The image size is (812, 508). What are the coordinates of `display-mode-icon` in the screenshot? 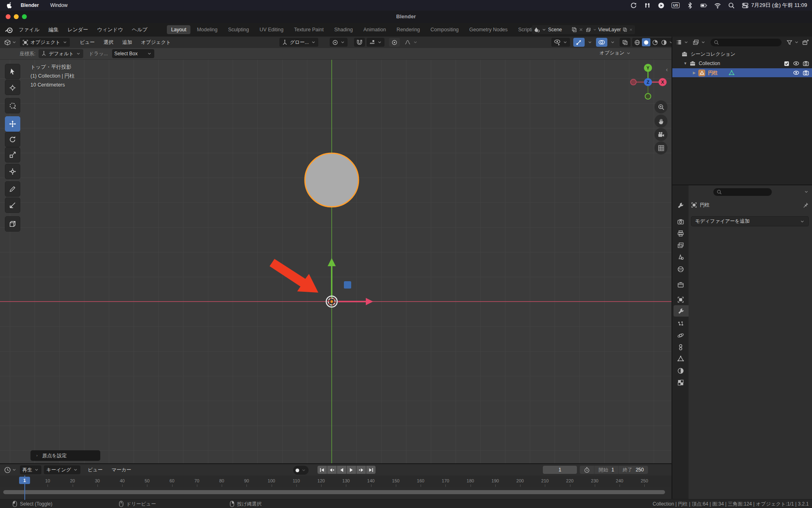 It's located at (696, 42).